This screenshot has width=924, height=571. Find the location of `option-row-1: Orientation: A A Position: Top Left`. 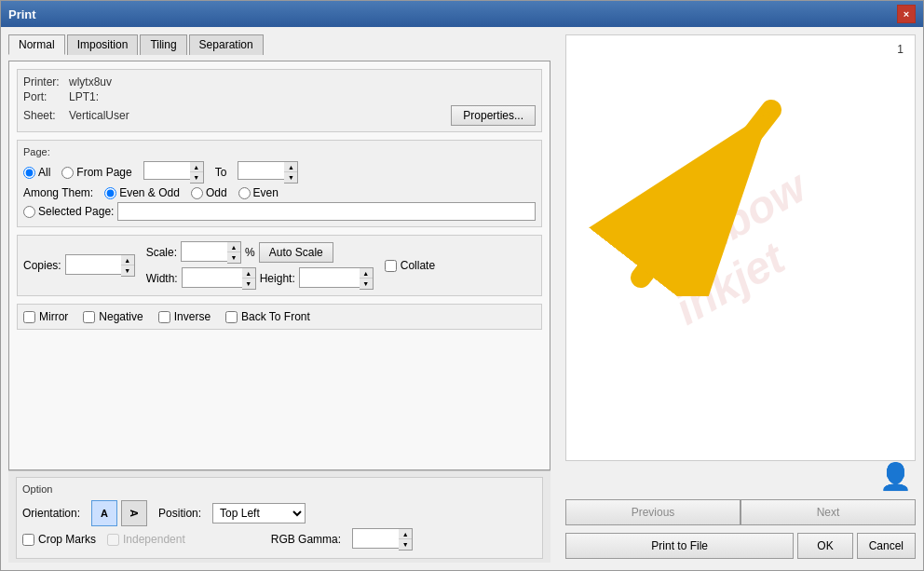

option-row-1: Orientation: A A Position: Top Left is located at coordinates (279, 513).